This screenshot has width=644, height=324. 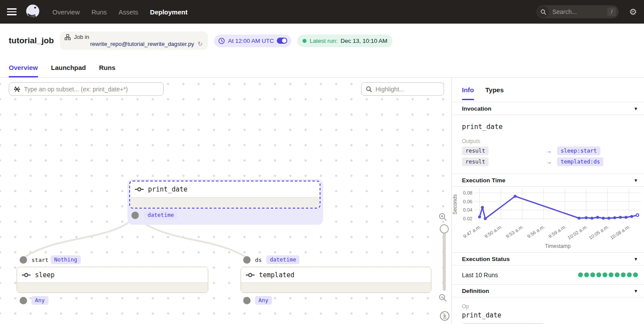 What do you see at coordinates (225, 202) in the screenshot?
I see `node-print-date-body` at bounding box center [225, 202].